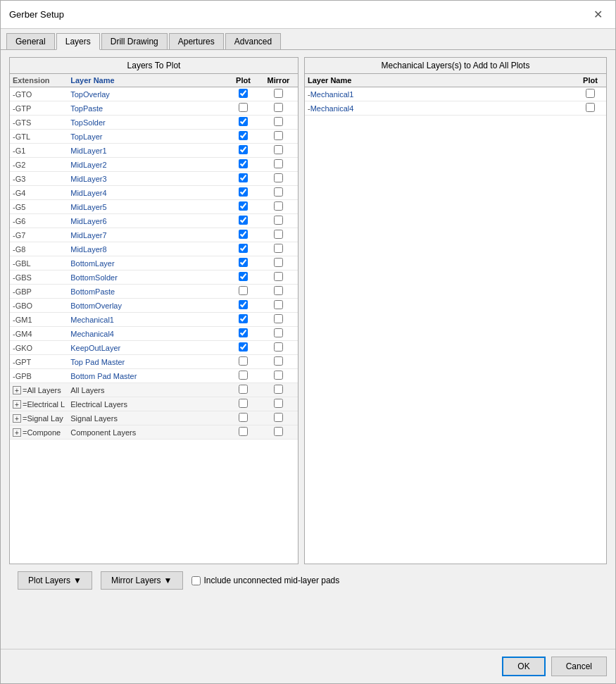  Describe the element at coordinates (134, 41) in the screenshot. I see `tab-drill-drawing: Drill Drawing` at that location.